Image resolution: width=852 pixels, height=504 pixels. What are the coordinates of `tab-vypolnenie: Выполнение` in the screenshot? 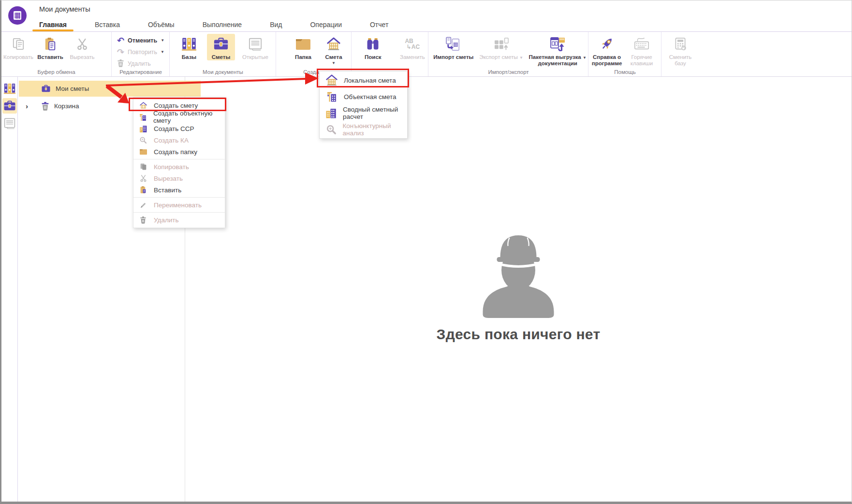 It's located at (222, 25).